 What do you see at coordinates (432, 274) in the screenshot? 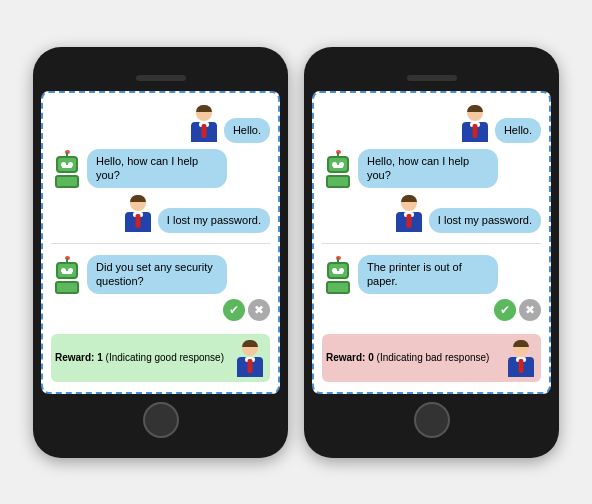
I see `msg-row: The printer is out of paper.` at bounding box center [432, 274].